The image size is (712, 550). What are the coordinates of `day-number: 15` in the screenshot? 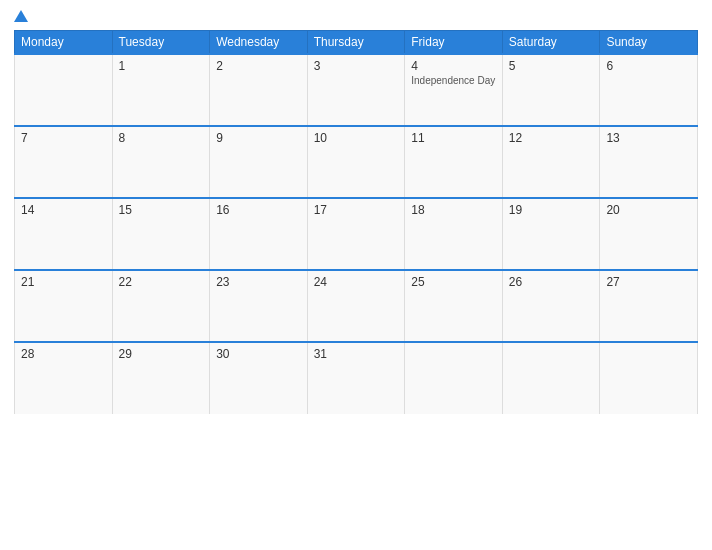 It's located at (126, 210).